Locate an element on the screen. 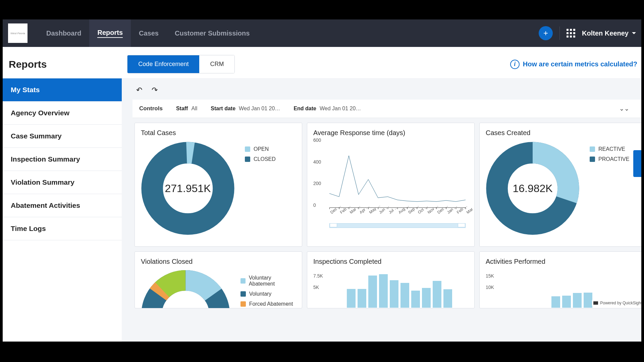 This screenshot has width=644, height=362. staff-filter: StaffAll is located at coordinates (186, 109).